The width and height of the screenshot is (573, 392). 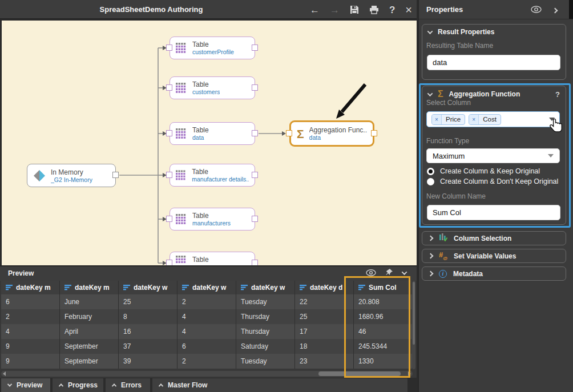 I want to click on node-aggregation-function: Σ Aggregation Func...data, so click(x=332, y=134).